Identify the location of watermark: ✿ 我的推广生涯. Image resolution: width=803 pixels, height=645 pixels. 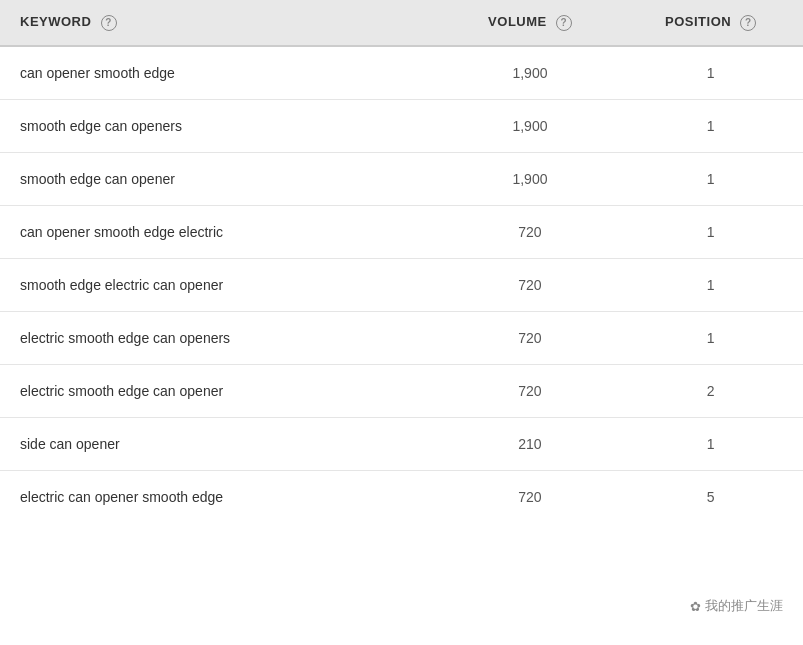
(736, 606).